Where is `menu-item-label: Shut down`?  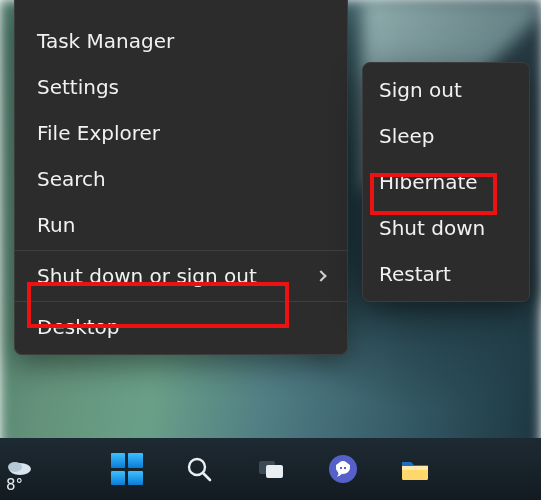
menu-item-label: Shut down is located at coordinates (432, 228).